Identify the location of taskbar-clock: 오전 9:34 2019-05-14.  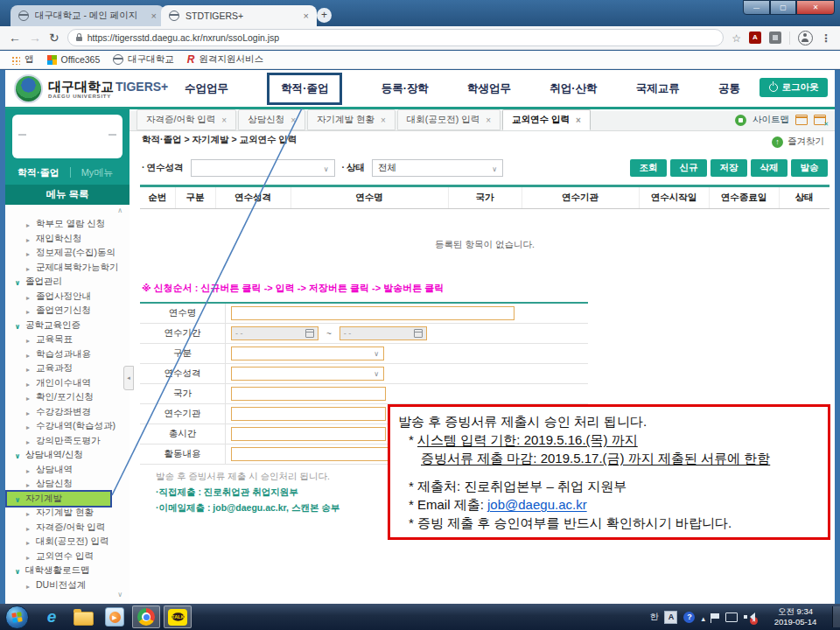
(795, 617).